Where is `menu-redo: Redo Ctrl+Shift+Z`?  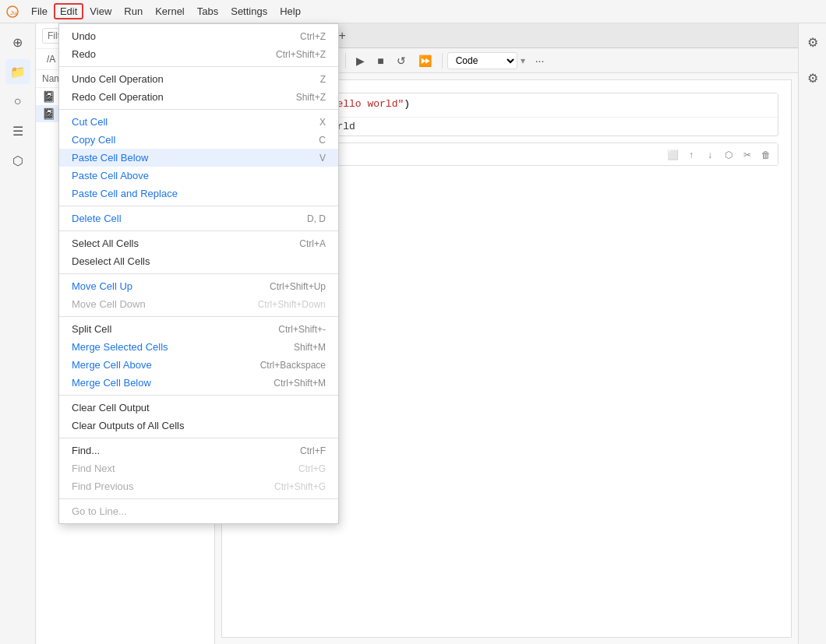
menu-redo: Redo Ctrl+Shift+Z is located at coordinates (199, 55).